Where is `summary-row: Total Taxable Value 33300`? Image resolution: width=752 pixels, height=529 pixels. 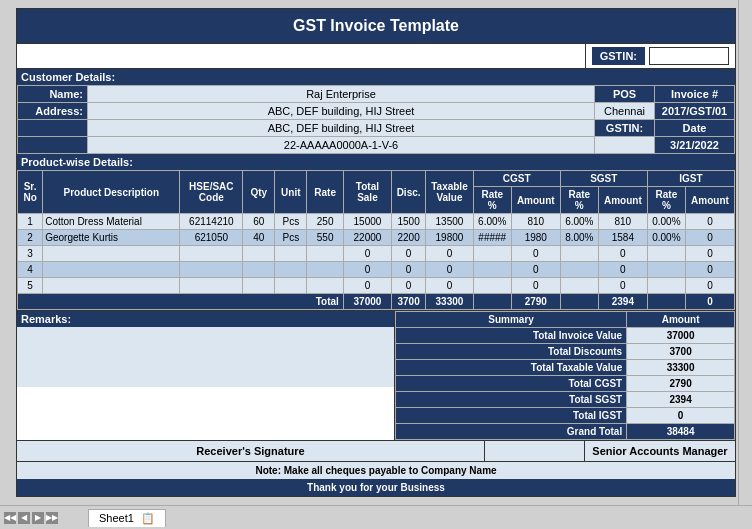
summary-row: Total Taxable Value 33300 is located at coordinates (566, 368).